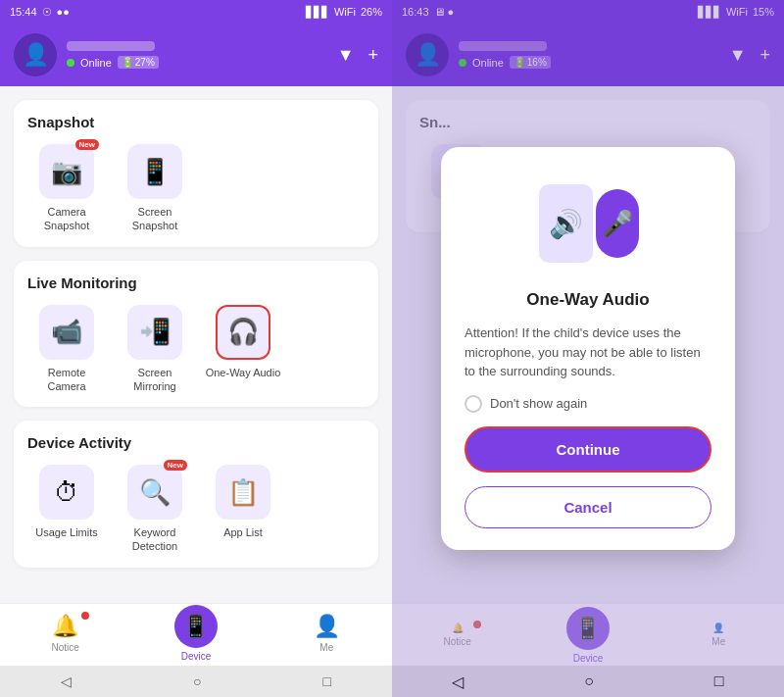 This screenshot has height=697, width=784. I want to click on left-device-activity-section: Device Activity ⏱ Usage Limits 🔍 New Key…, so click(196, 494).